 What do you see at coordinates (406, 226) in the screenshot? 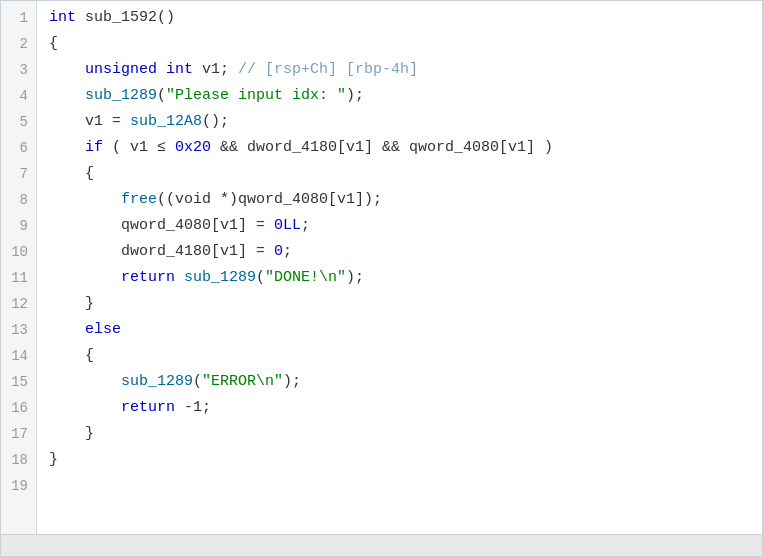
I see `code-line: qword_4080[v1] = 0LL;` at bounding box center [406, 226].